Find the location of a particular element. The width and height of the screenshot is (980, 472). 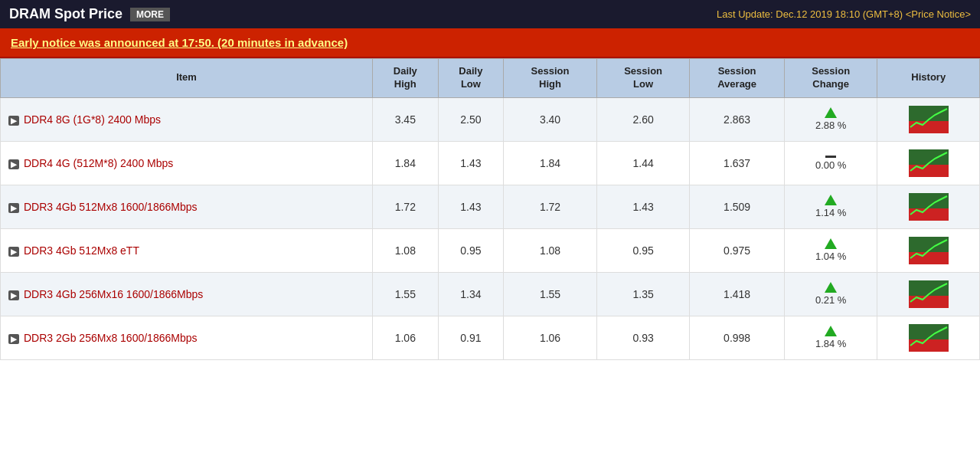

cell-session-average: 0.975 is located at coordinates (737, 250).